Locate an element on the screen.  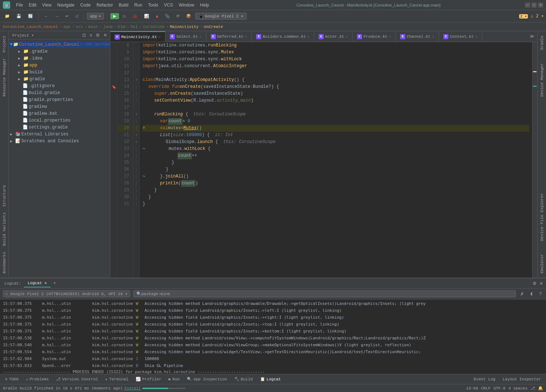
minimize-button: ─ is located at coordinates (527, 5).